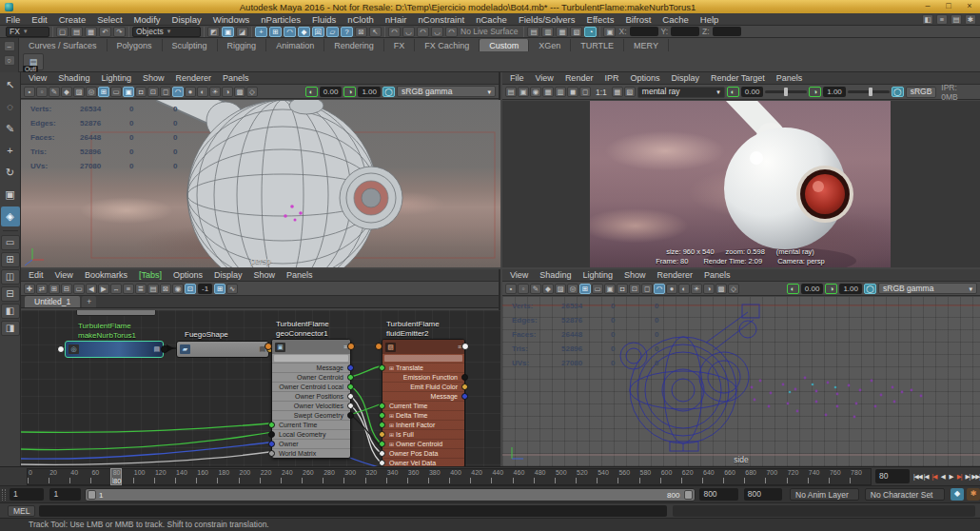  What do you see at coordinates (10, 328) in the screenshot?
I see `layout-persp-side-button: ◨` at bounding box center [10, 328].